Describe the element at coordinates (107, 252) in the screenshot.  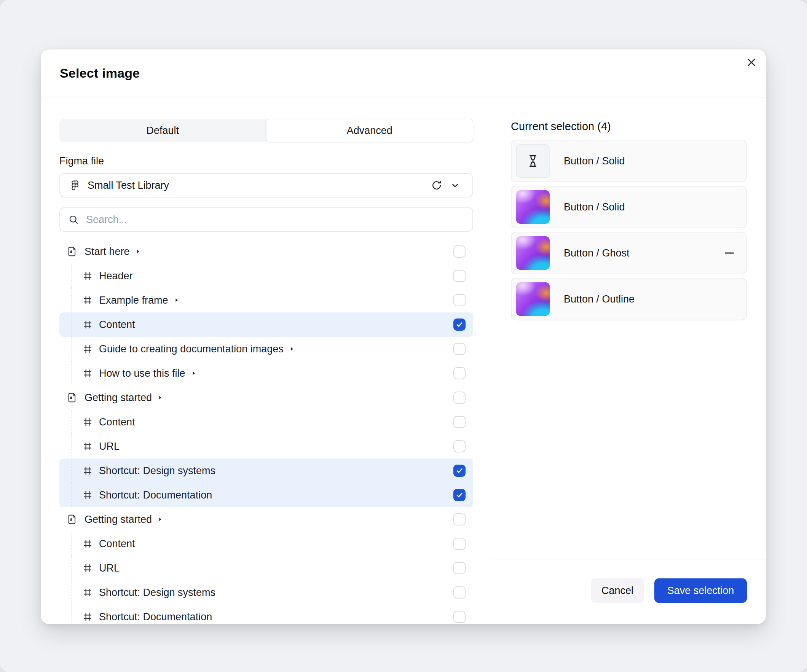
I see `tree-row-label: Start here` at that location.